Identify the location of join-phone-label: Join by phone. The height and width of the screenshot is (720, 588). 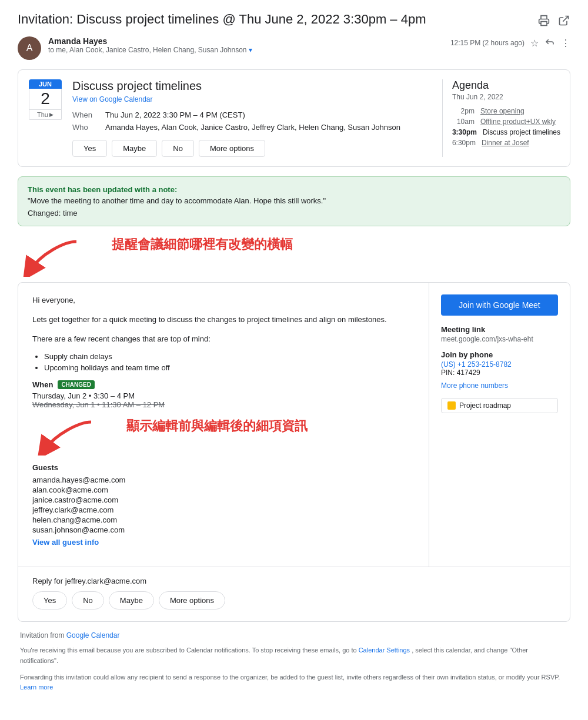
(500, 355).